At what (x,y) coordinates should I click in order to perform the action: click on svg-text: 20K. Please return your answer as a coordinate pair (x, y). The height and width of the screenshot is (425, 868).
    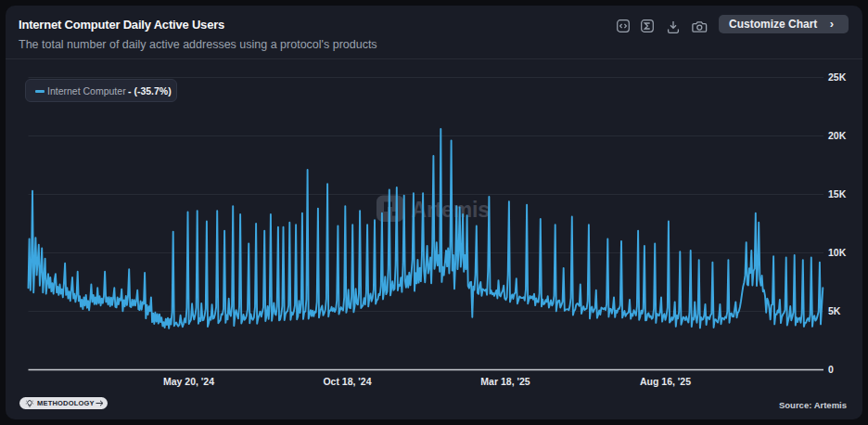
    Looking at the image, I should click on (837, 135).